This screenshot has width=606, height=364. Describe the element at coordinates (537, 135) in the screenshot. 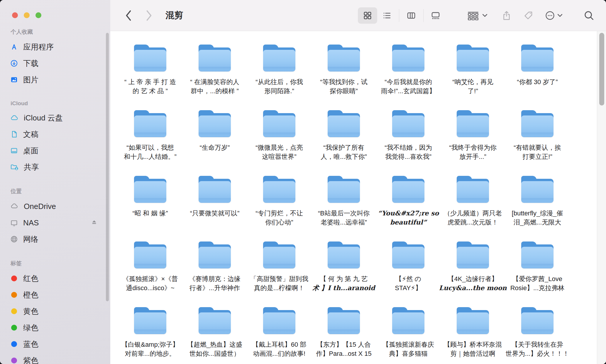

I see `folder-item: “有错就要认，挨打要立正!”` at that location.